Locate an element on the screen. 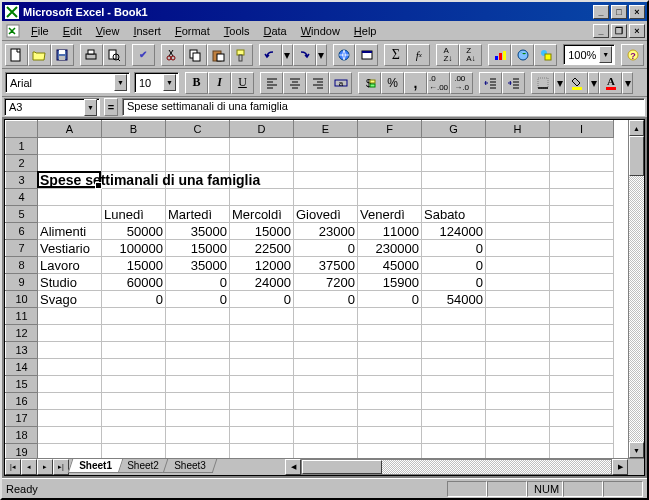 The height and width of the screenshot is (500, 649). cell-F18 is located at coordinates (390, 436).